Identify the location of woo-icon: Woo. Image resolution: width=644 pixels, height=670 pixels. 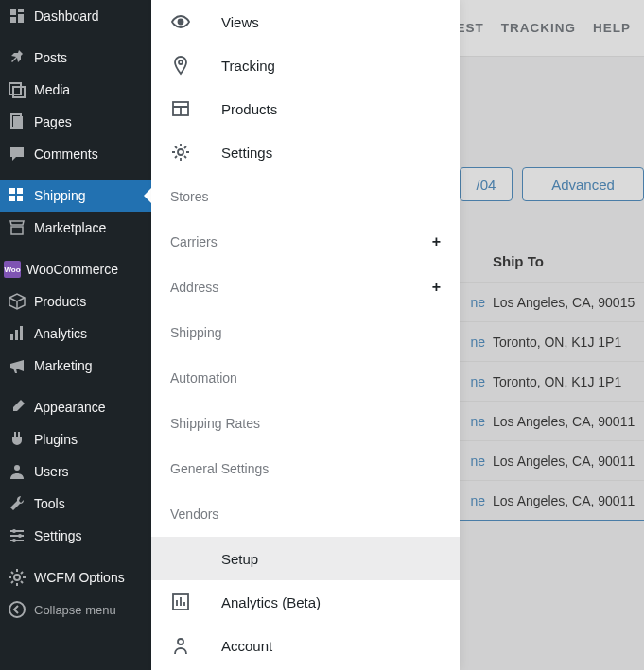
(17, 269).